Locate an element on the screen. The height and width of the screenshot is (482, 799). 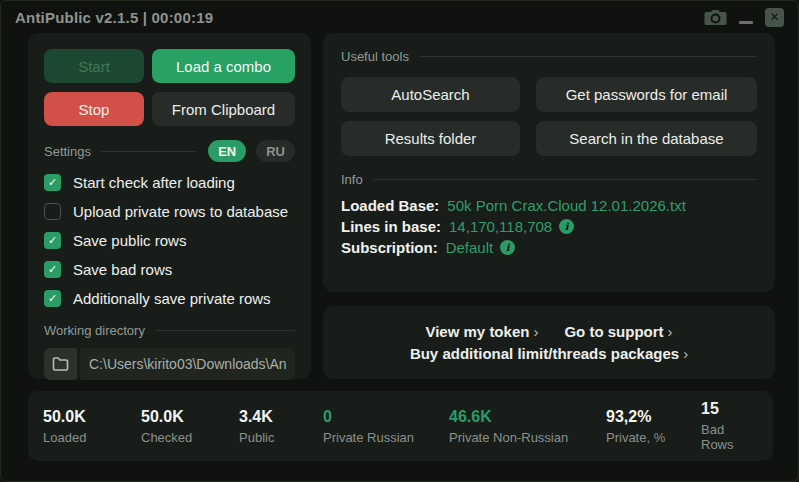
stop-button: Stop is located at coordinates (94, 109).